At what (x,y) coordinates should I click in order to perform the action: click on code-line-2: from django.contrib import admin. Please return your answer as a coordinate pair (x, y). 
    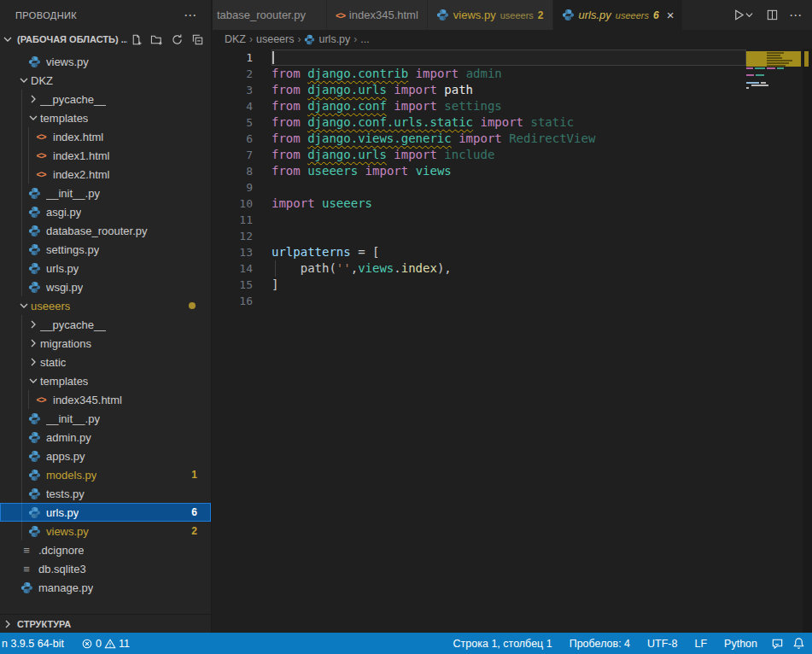
    Looking at the image, I should click on (509, 73).